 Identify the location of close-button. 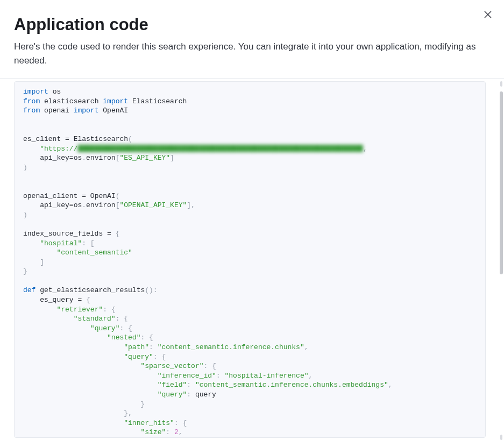
(488, 15).